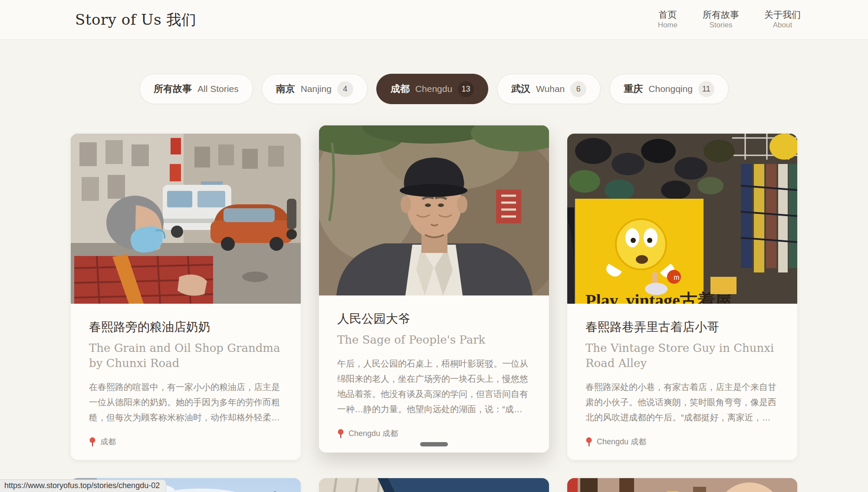  Describe the element at coordinates (550, 89) in the screenshot. I see `filter-wuhan-en: Wuhan` at that location.